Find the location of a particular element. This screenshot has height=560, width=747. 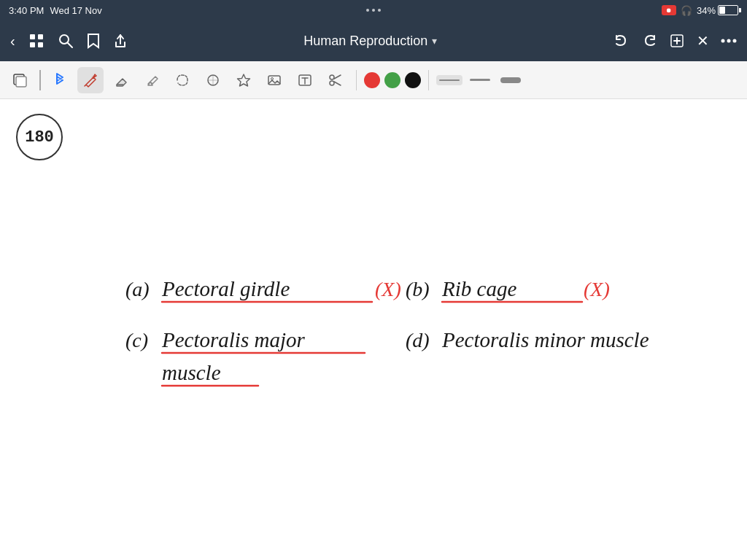

close-button: ✕ is located at coordinates (703, 41).